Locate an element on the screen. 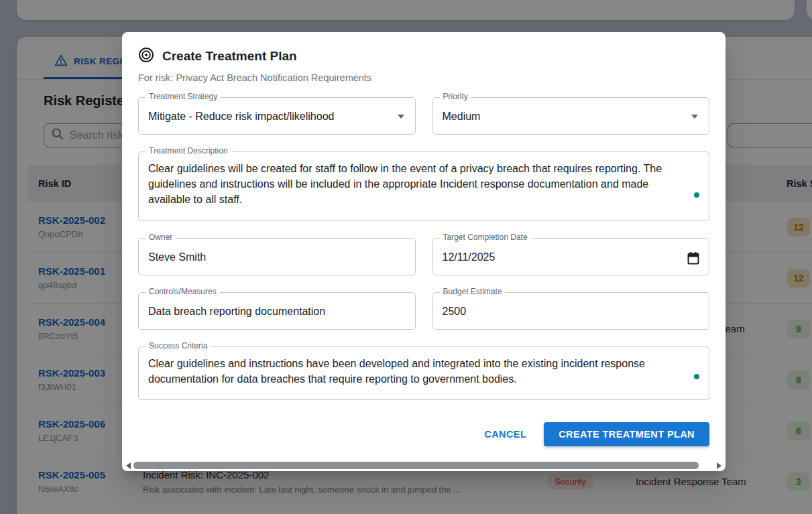  treatment-strategy-select: Treatment Strategy Mitigate - Reduce ris… is located at coordinates (277, 116).